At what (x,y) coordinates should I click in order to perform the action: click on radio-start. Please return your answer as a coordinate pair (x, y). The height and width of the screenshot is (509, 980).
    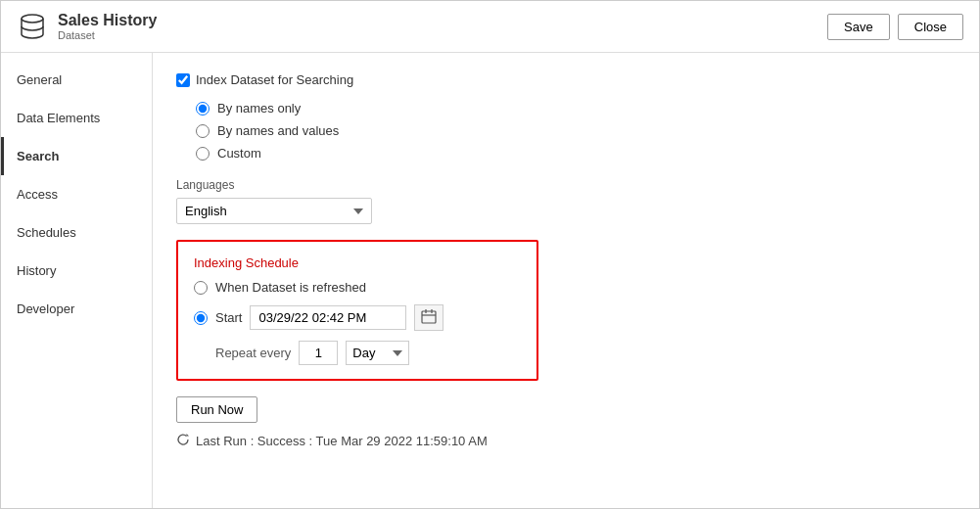
    Looking at the image, I should click on (201, 318).